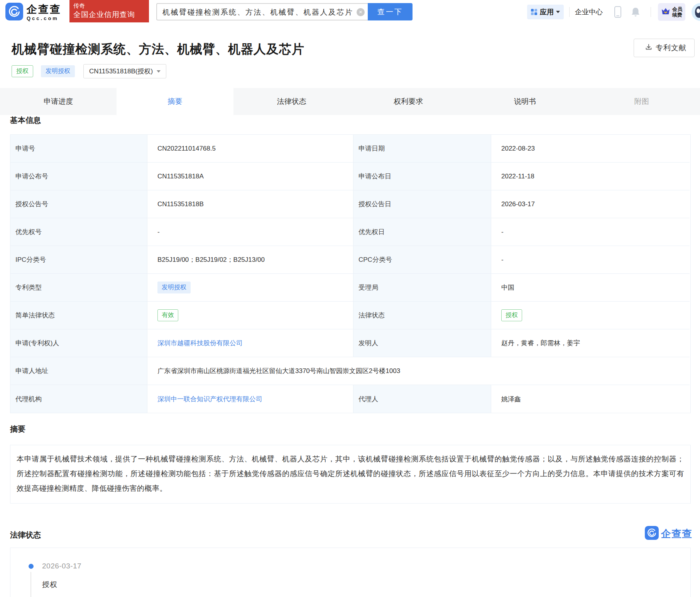 This screenshot has height=597, width=700. I want to click on page-title: 机械臂碰撞检测系统、方法、机械臂、机器人及芯片, so click(158, 49).